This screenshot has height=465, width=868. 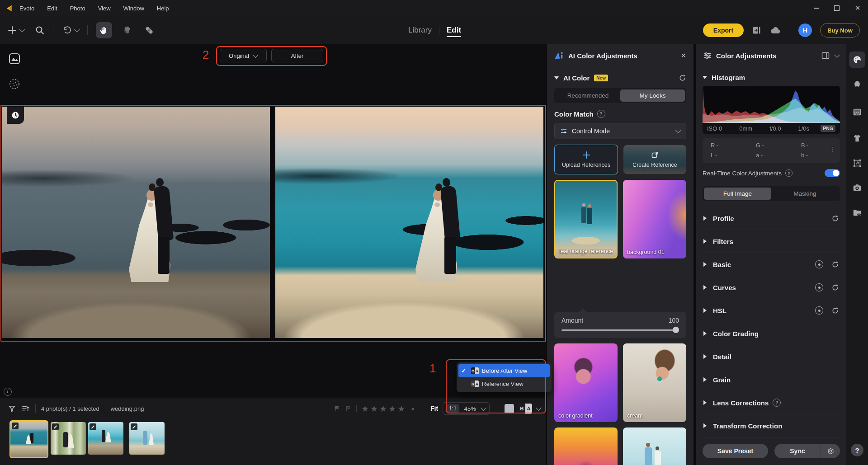 What do you see at coordinates (434, 409) in the screenshot?
I see `fit-button: Fit` at bounding box center [434, 409].